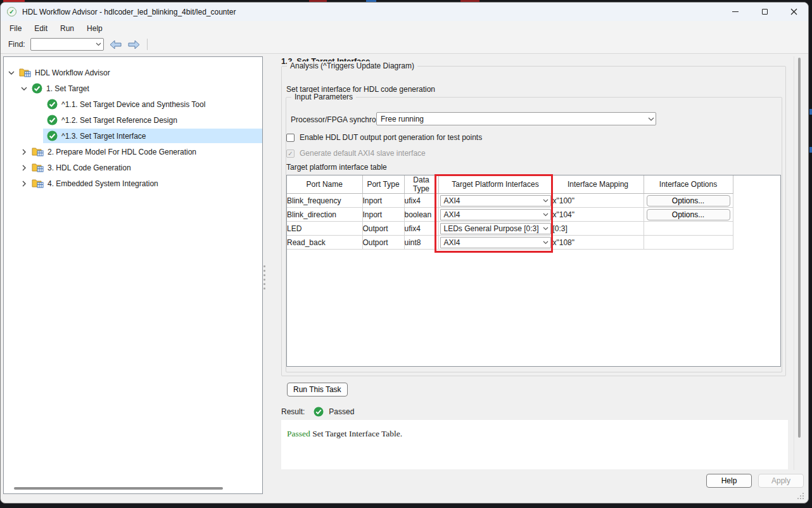  I want to click on testpoints-checkbox-label: Enable HDL DUT output port generation fo…, so click(391, 137).